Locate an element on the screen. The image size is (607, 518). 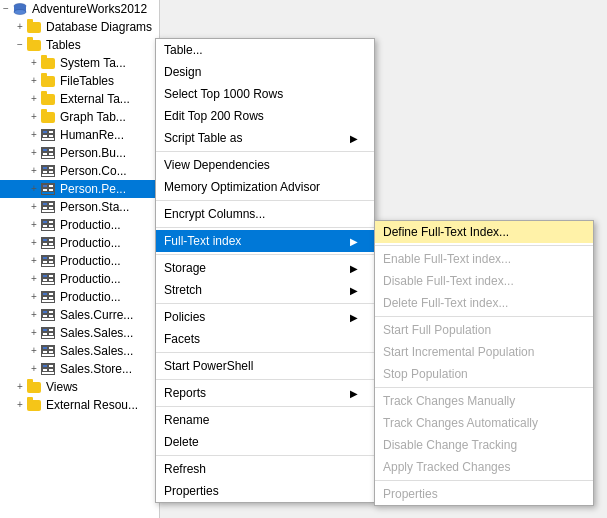
tree-item-graph-tab: +Graph Tab... is located at coordinates (80, 117).